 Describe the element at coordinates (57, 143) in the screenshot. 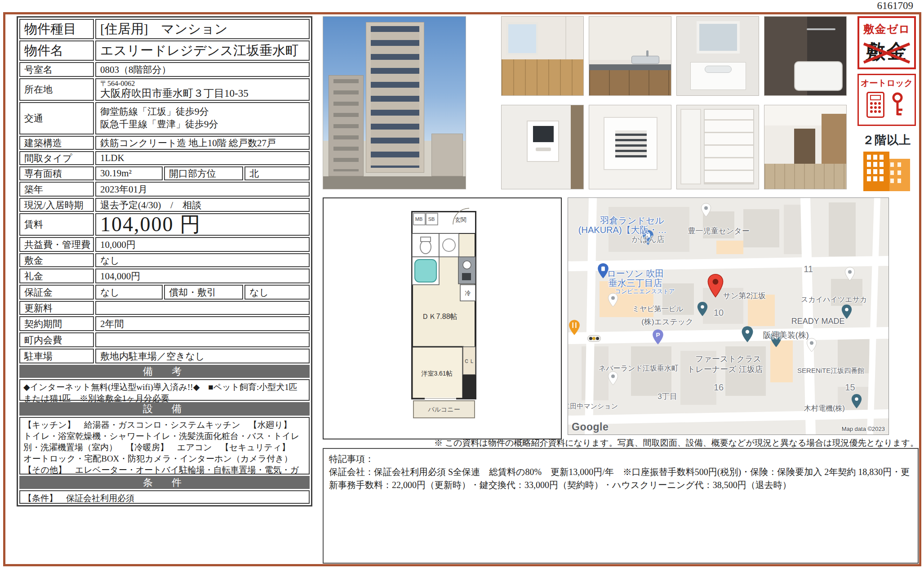

I see `row-structure-label: 建築構造` at that location.